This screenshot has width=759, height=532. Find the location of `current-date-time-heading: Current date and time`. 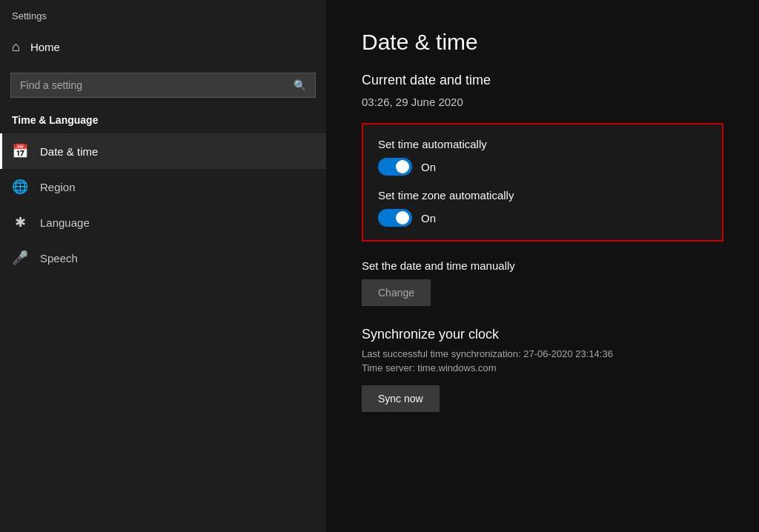

current-date-time-heading: Current date and time is located at coordinates (543, 80).